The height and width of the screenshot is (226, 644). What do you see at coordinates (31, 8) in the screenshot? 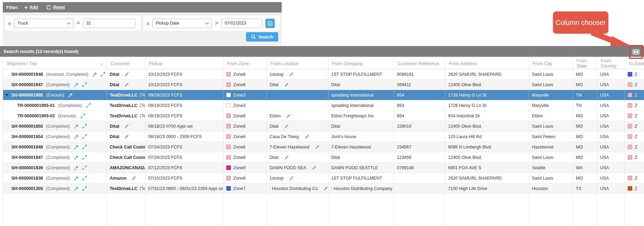
I see `add-filter-button: + Add` at bounding box center [31, 8].